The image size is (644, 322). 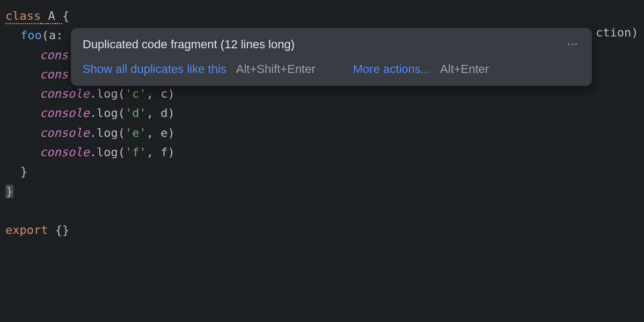 I want to click on shortcut-hint: Alt+Enter, so click(x=465, y=69).